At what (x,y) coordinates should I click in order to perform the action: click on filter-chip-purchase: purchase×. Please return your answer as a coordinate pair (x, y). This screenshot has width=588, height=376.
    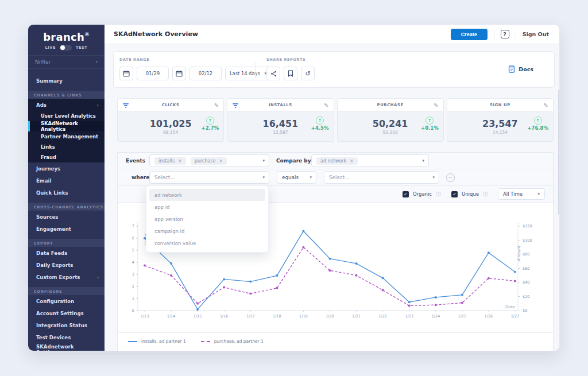
    Looking at the image, I should click on (209, 161).